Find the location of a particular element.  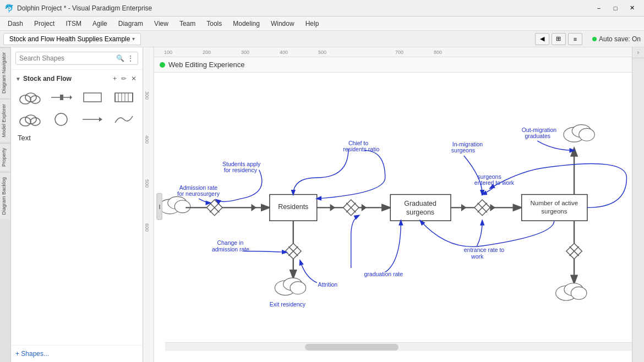

menu-item-dash: Dash is located at coordinates (15, 24).